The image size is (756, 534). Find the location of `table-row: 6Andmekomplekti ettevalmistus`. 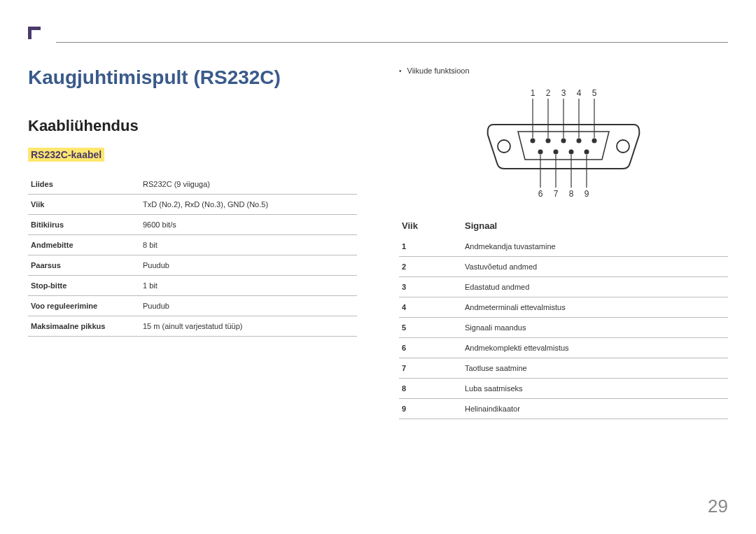

table-row: 6Andmekomplekti ettevalmistus is located at coordinates (564, 349).